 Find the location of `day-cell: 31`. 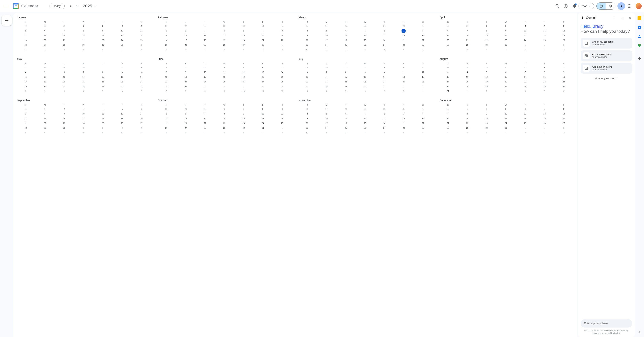

day-cell: 31 is located at coordinates (122, 45).